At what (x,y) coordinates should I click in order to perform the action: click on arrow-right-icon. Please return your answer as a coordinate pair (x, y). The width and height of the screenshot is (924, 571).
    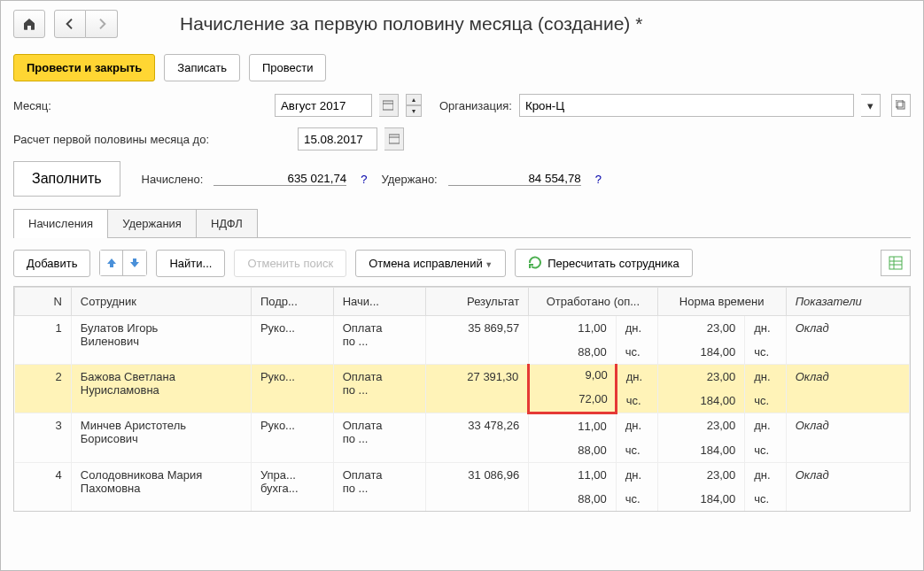
    Looking at the image, I should click on (102, 24).